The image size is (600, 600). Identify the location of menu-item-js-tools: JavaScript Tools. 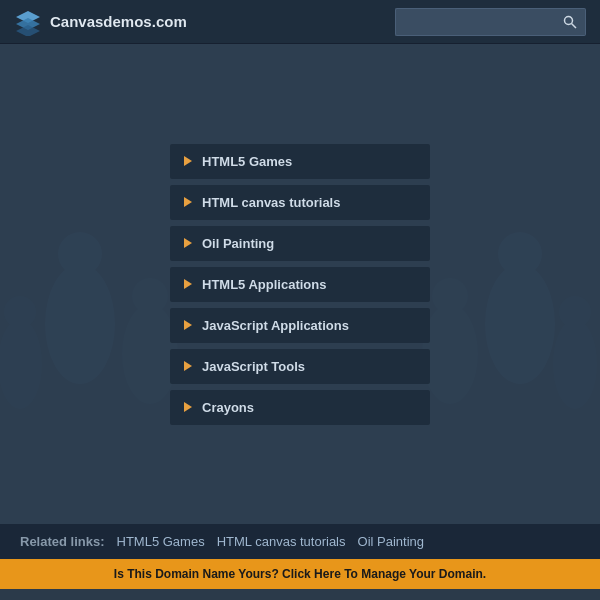
(300, 366).